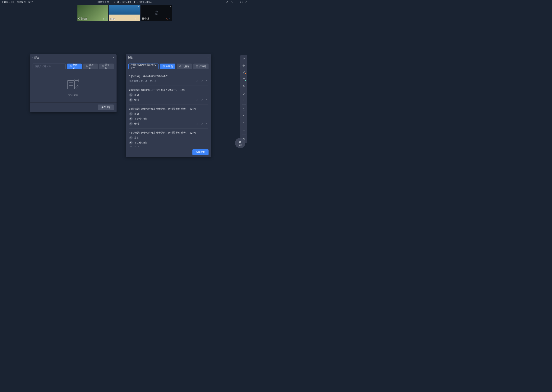  Describe the element at coordinates (117, 2) in the screenshot. I see `elapsed-label: 已上课：` at that location.